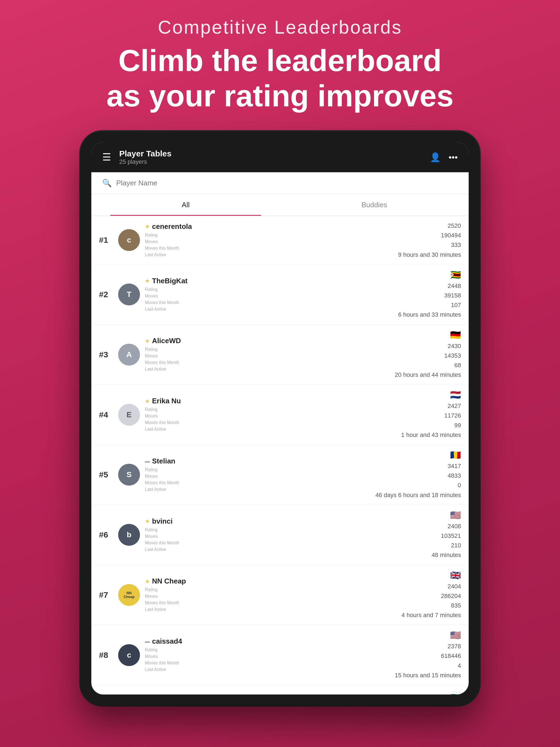 The image size is (560, 747). What do you see at coordinates (268, 355) in the screenshot?
I see `player-info: ★AliceWDRatingMovesMoves this MonthLast …` at bounding box center [268, 355].